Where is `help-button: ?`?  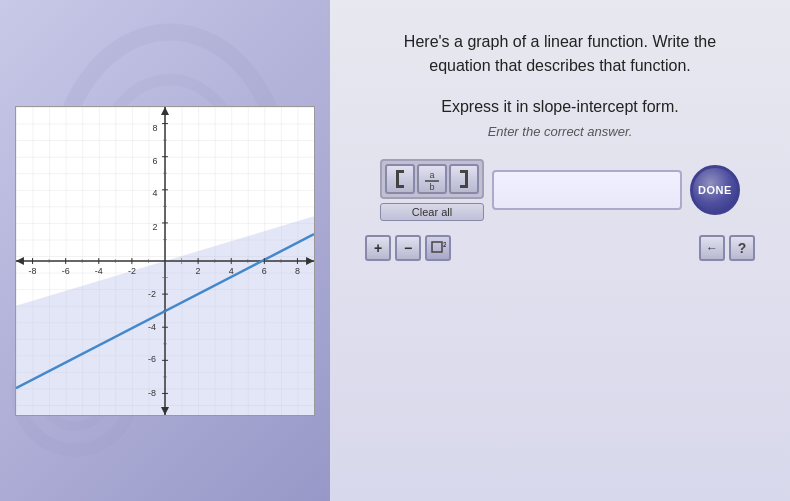 help-button: ? is located at coordinates (742, 248).